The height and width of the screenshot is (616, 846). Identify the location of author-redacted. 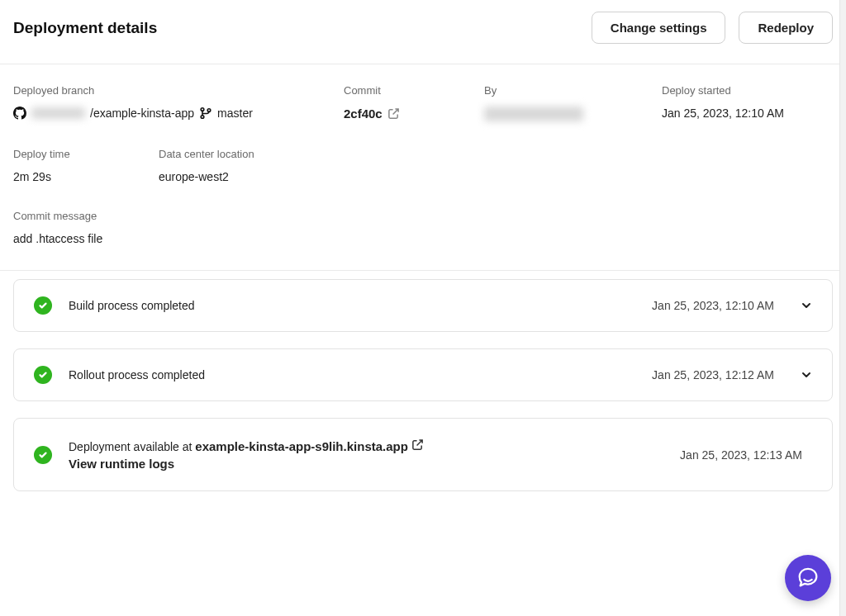
(534, 114).